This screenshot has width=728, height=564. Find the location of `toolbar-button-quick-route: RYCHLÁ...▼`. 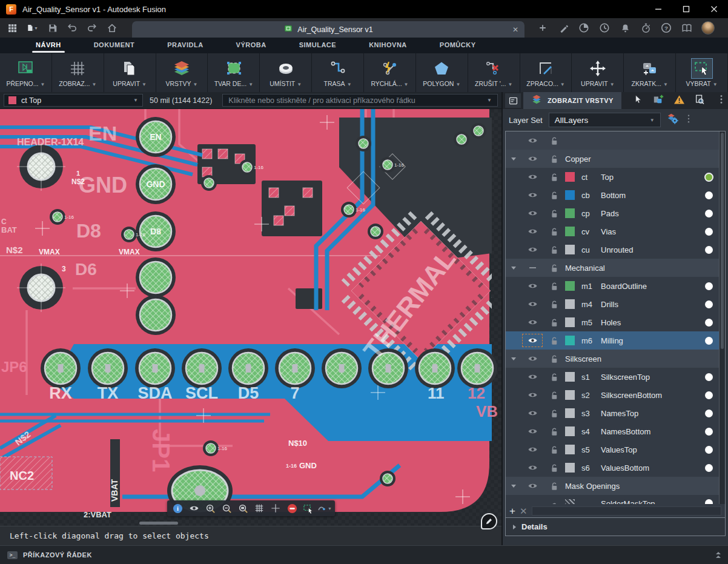

toolbar-button-quick-route: RYCHLÁ...▼ is located at coordinates (390, 73).